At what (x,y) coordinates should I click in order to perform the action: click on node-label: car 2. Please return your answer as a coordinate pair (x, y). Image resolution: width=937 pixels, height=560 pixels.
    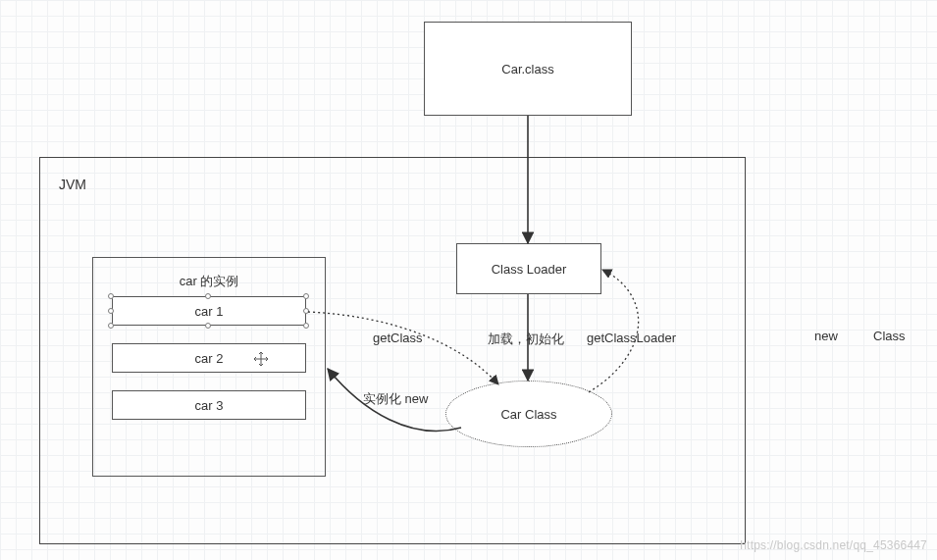
    Looking at the image, I should click on (210, 359).